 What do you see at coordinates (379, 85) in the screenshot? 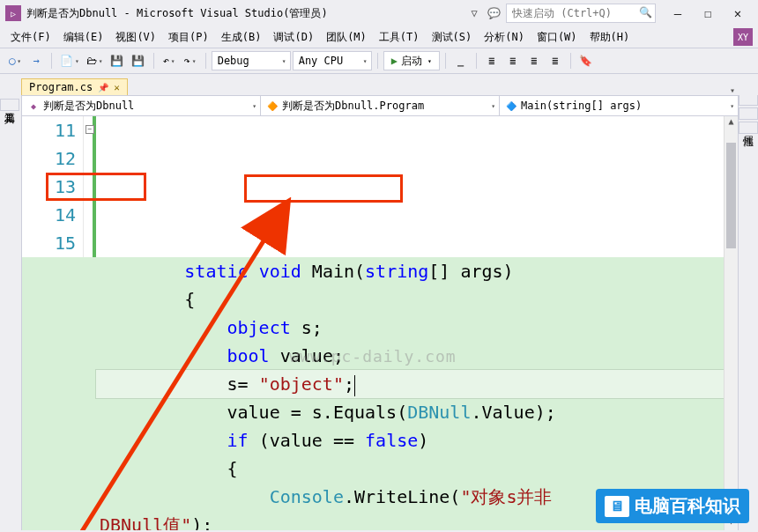
I see `document-tabs: Program.cs 📌 ✕ ▾` at bounding box center [379, 85].